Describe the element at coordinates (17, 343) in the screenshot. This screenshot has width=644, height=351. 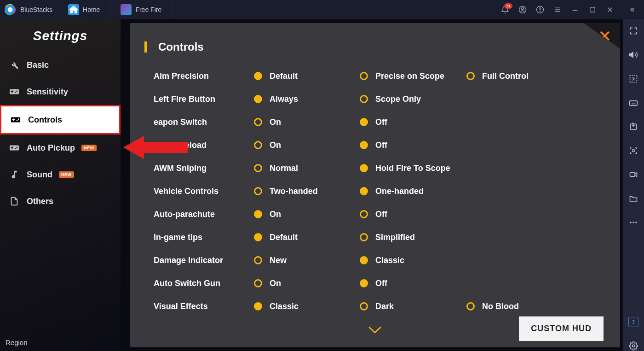
I see `region-label: Region` at that location.